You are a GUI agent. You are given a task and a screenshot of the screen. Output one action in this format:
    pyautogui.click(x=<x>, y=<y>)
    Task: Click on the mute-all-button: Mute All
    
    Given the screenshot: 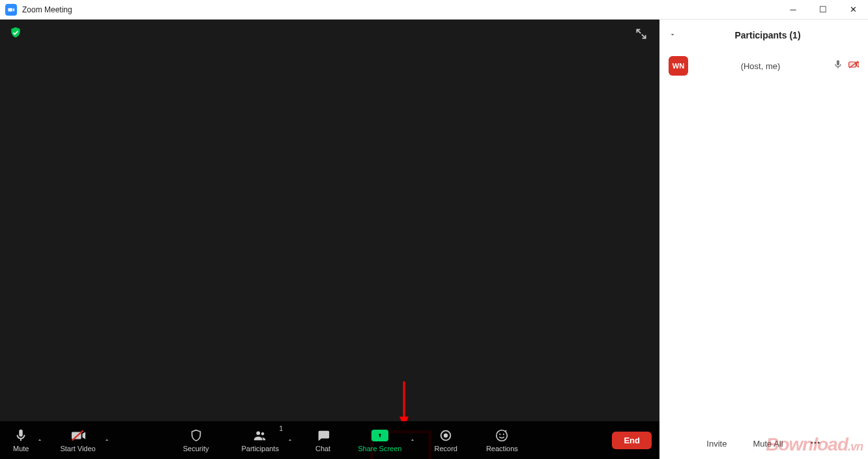 What is the action you would take?
    pyautogui.click(x=768, y=443)
    